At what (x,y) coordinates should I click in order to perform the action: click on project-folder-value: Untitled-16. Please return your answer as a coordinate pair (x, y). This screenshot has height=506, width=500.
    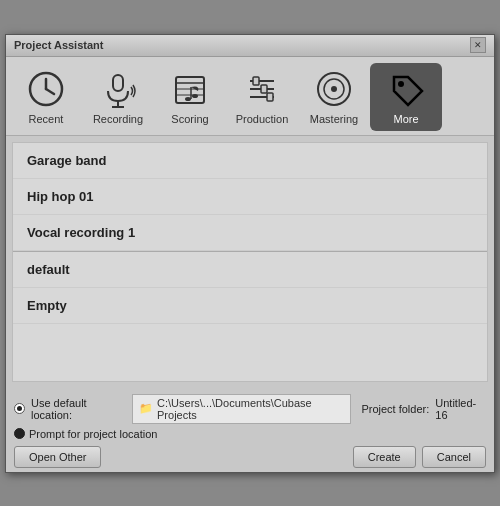
    Looking at the image, I should click on (460, 409).